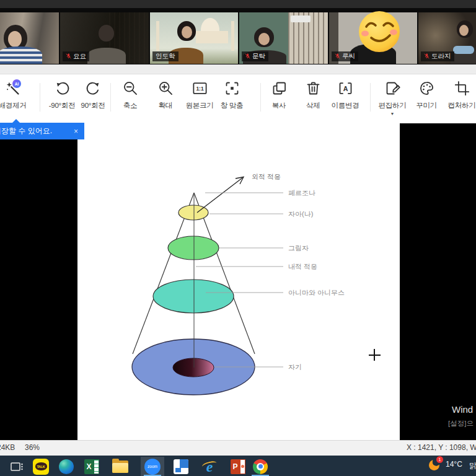 Image resolution: width=476 pixels, height=476 pixels. I want to click on rename-button: A 이름변경, so click(345, 99).